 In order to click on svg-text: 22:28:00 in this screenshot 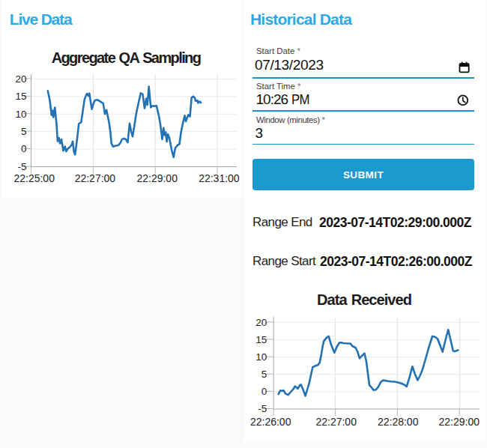, I will do `click(399, 422)`.